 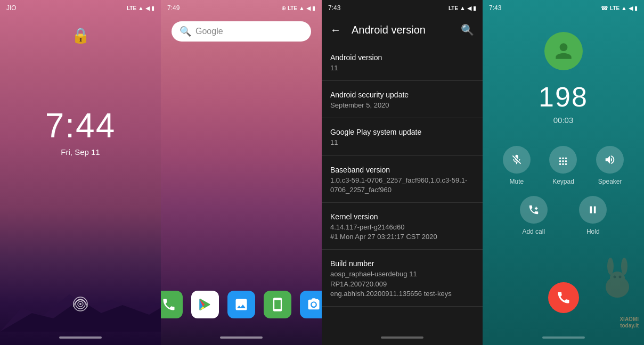 I want to click on build-number-value: aosp_raphael-userdebug 11 RP1A.200720.00…, so click(x=402, y=284).